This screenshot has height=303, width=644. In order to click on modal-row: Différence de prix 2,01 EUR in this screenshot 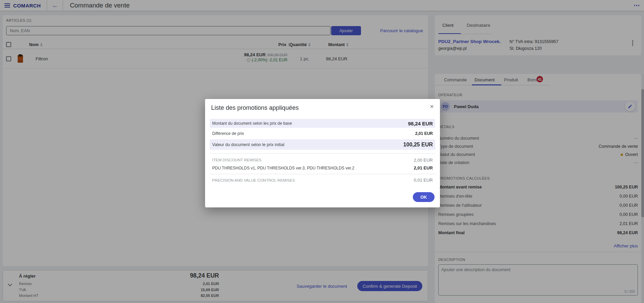, I will do `click(323, 134)`.